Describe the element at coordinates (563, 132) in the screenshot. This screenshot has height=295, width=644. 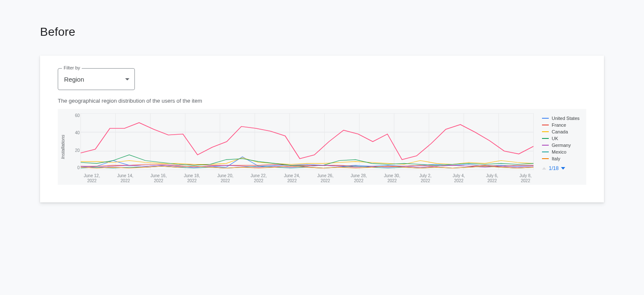
I see `legend-item: Canada` at that location.